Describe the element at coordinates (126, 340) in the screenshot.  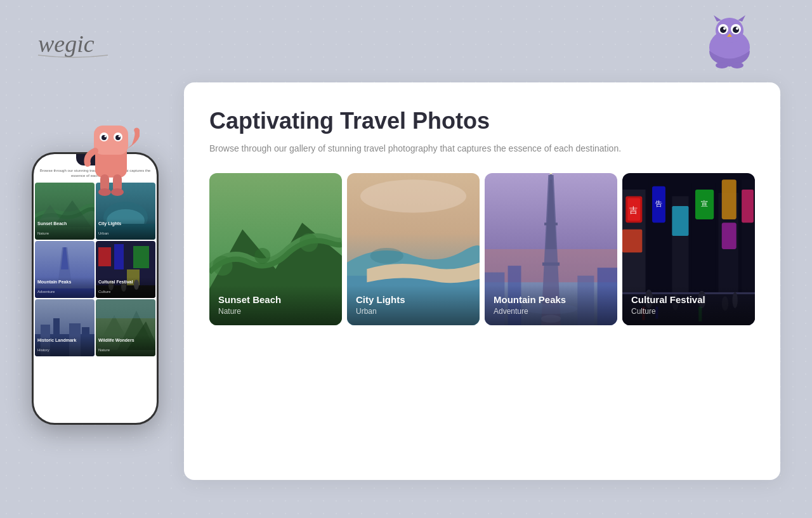
I see `phone-photo-6-name: Wildlife Wonders` at that location.